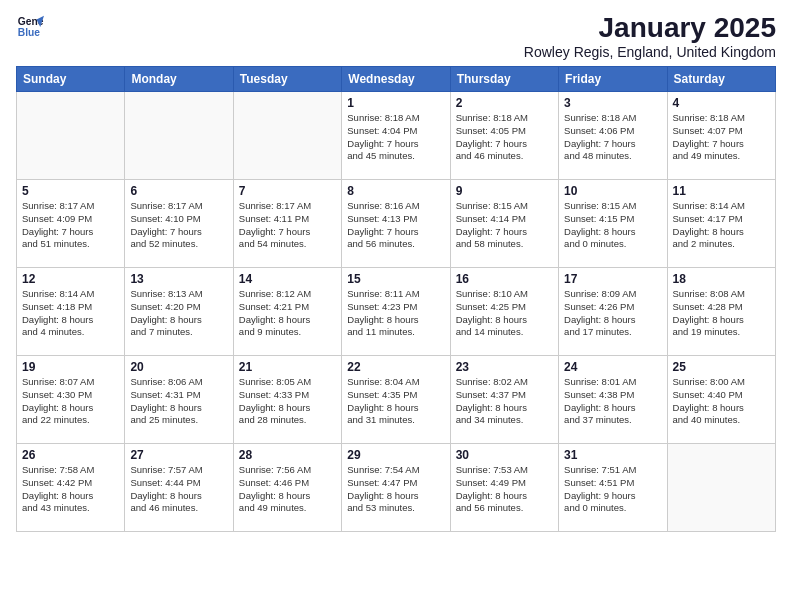  What do you see at coordinates (612, 402) in the screenshot?
I see `day-info: Sunrise: 8:01 AM Sunset: 4:38 PM Dayligh…` at bounding box center [612, 402].